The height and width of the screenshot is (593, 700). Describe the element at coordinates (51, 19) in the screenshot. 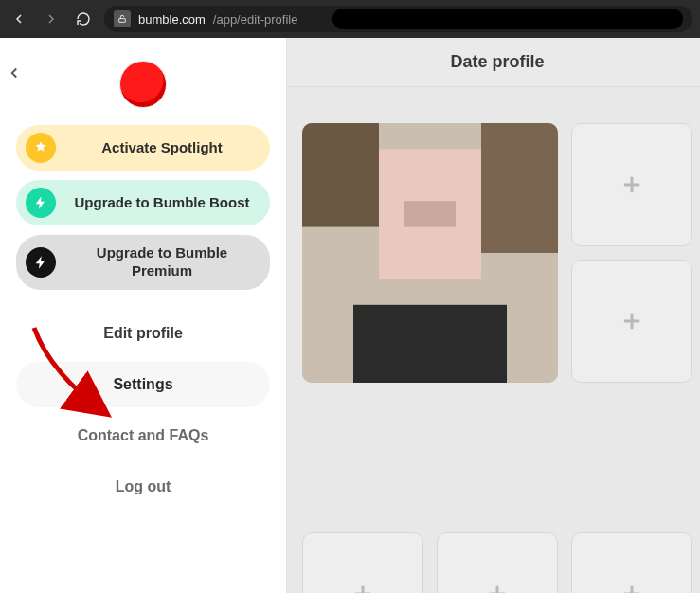

I see `arrow-right-icon` at that location.